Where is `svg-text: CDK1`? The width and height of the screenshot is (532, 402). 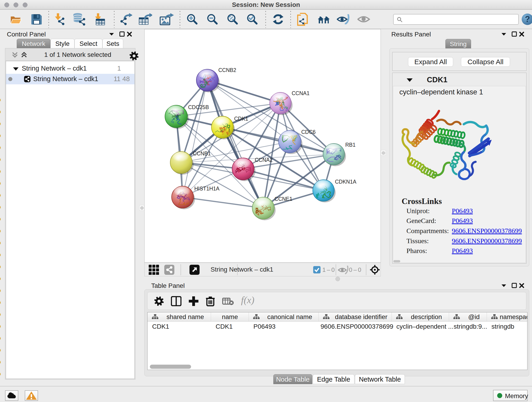
svg-text: CDK1 is located at coordinates (241, 119).